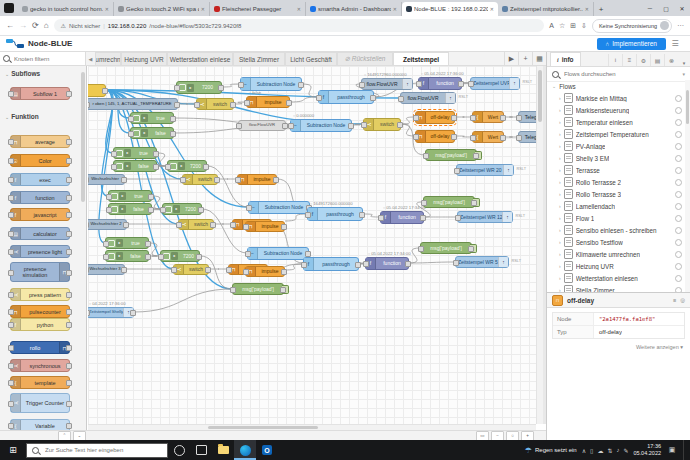 The width and height of the screenshot is (690, 460). What do you see at coordinates (258, 9) in the screenshot?
I see `browser-tab: Fleischerei Passegger✕` at bounding box center [258, 9].